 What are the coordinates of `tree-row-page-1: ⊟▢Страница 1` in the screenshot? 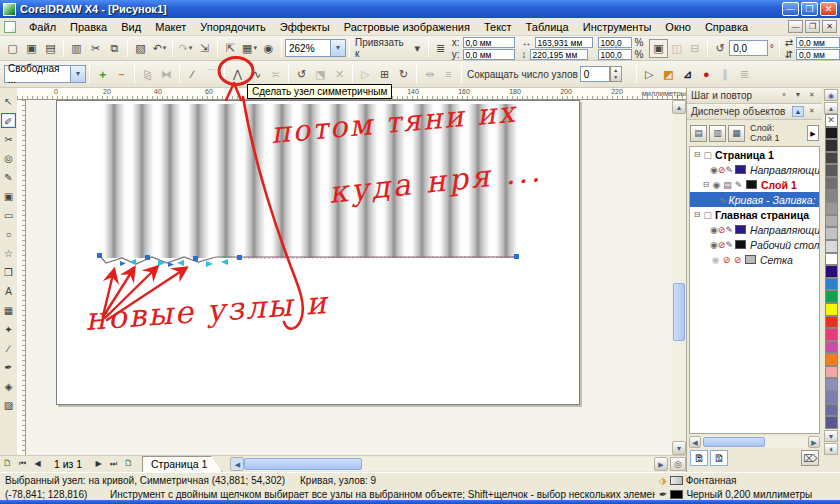 It's located at (754, 154).